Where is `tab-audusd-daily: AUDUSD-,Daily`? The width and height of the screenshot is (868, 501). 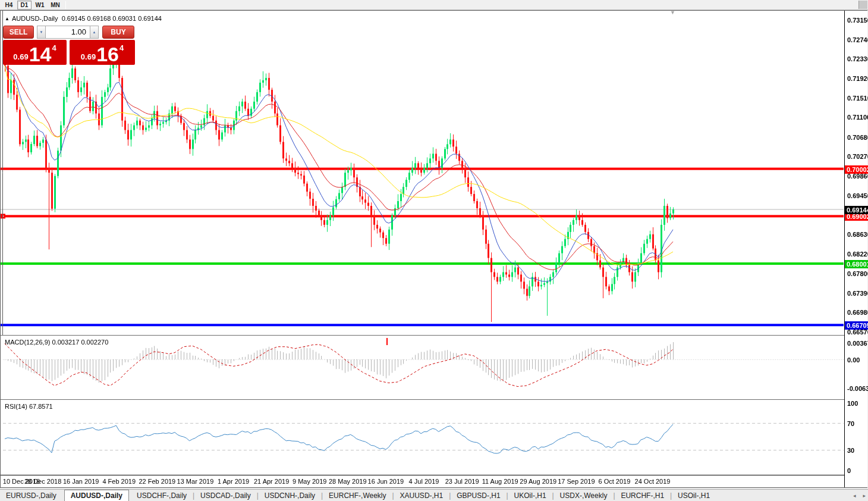 tab-audusd-daily: AUDUSD-,Daily is located at coordinates (96, 495).